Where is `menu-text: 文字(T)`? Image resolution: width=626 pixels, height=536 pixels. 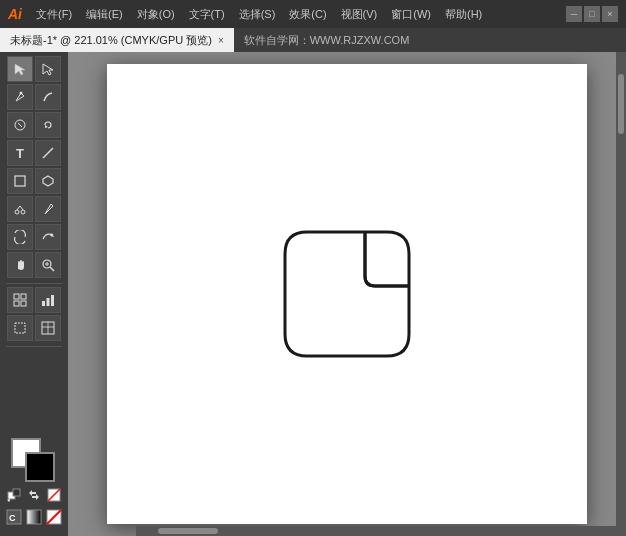
menu-text: 文字(T) is located at coordinates (207, 14).